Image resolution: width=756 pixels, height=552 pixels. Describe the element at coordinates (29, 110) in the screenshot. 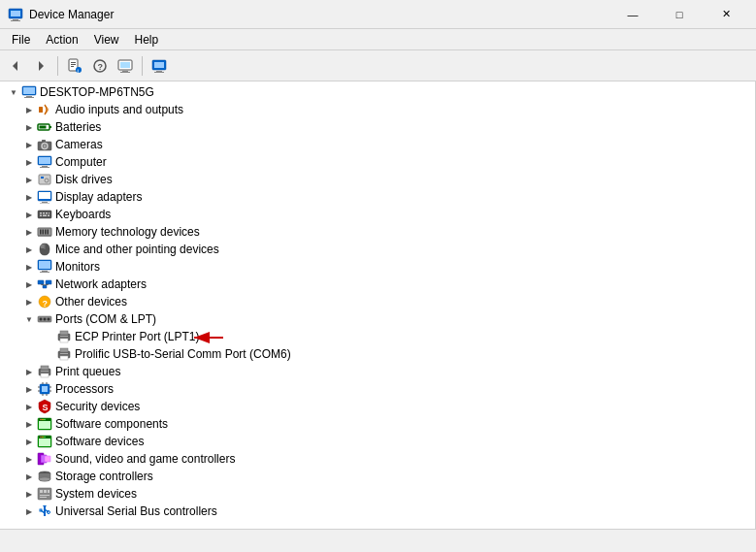

I see `tree-expander-audio: ▶` at that location.